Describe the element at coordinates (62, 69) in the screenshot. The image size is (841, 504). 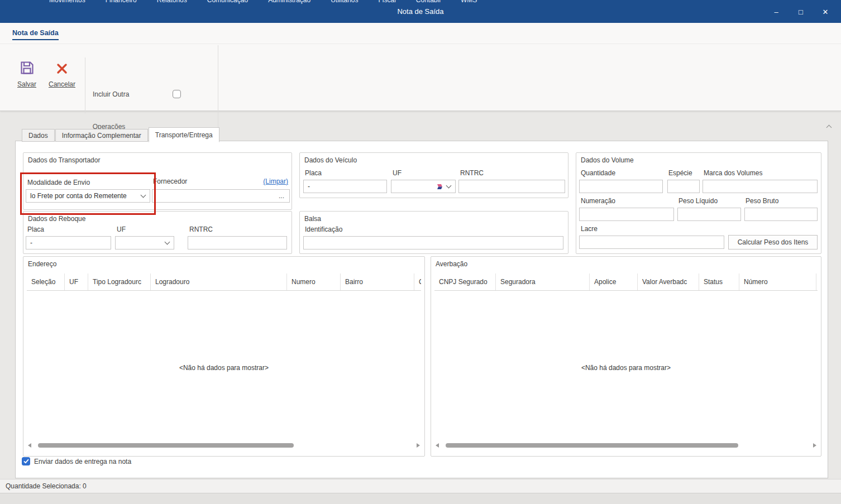
I see `cancel-button: Cancelar` at that location.